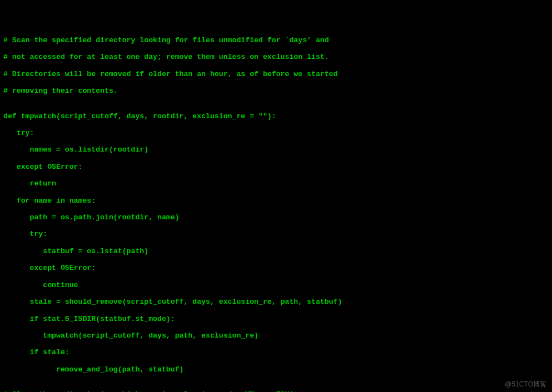  Describe the element at coordinates (276, 40) in the screenshot. I see `code-line: # Scan the specified directory looking f…` at that location.